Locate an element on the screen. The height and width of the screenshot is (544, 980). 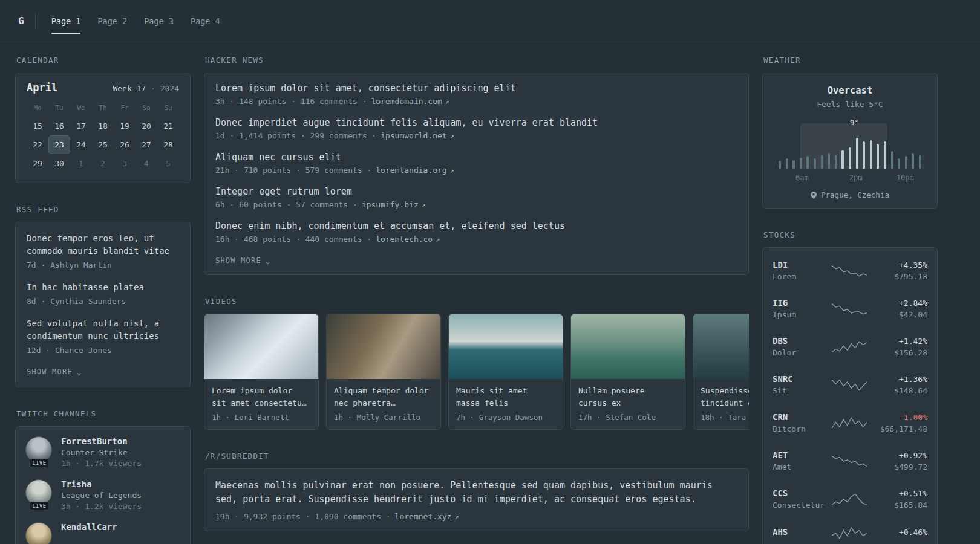
video-card-body: Nullam posuere cursus ex 17h · Stefan Co… is located at coordinates (628, 404).